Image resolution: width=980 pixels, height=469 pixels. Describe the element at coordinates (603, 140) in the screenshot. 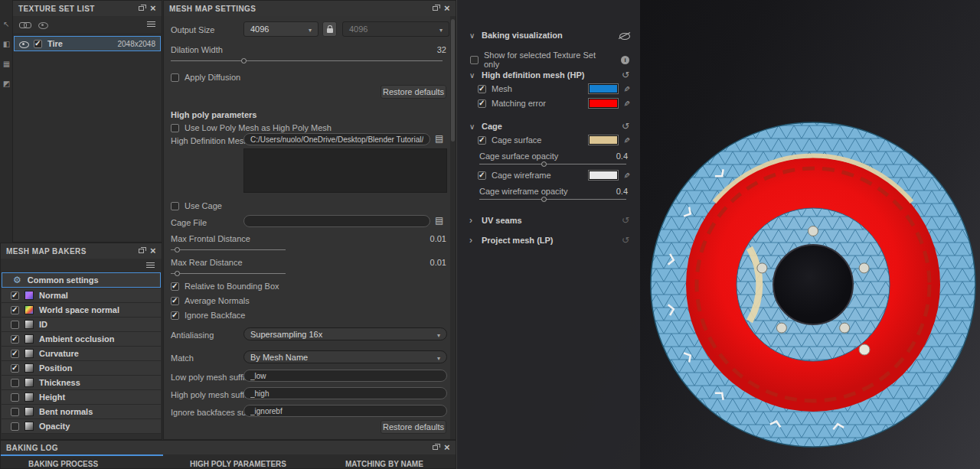

I see `cage-surface-color-swatch` at that location.